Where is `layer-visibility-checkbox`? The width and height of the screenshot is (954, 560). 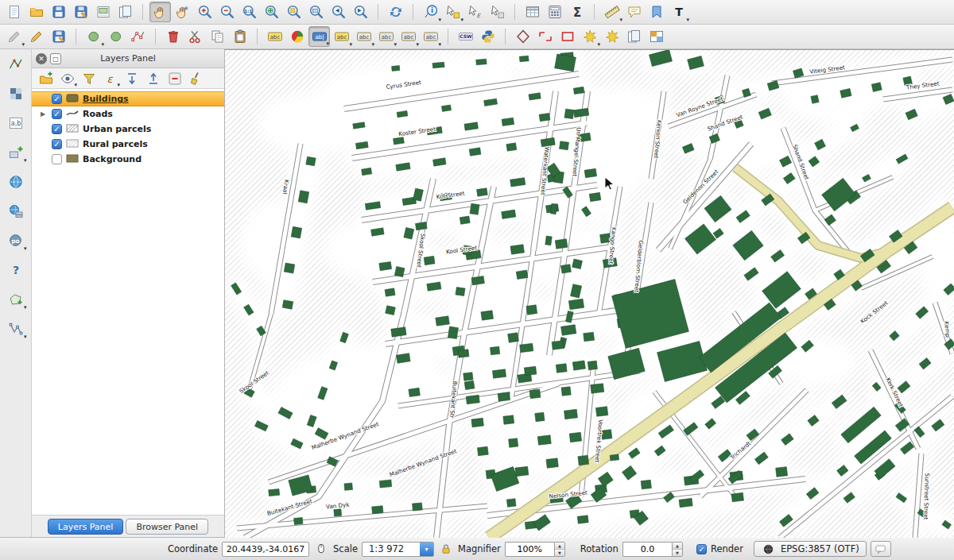 layer-visibility-checkbox is located at coordinates (57, 159).